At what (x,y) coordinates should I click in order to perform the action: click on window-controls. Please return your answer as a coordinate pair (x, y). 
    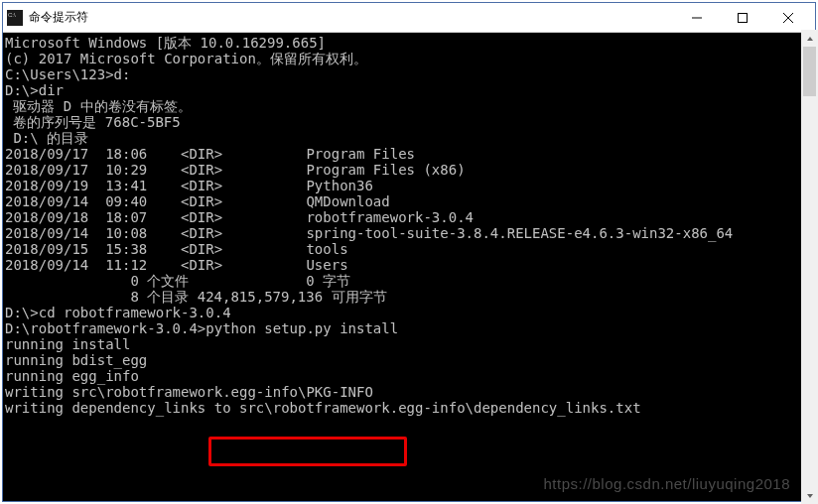
    Looking at the image, I should click on (743, 18).